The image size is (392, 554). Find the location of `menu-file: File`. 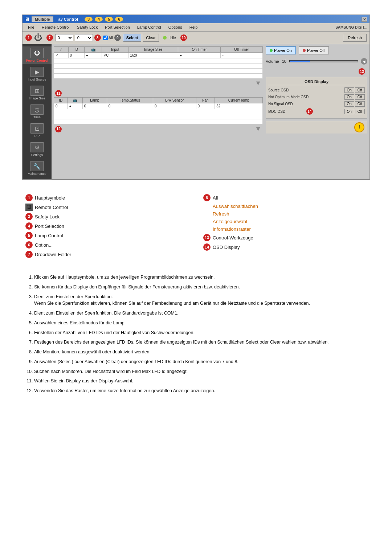

menu-file: File is located at coordinates (31, 27).